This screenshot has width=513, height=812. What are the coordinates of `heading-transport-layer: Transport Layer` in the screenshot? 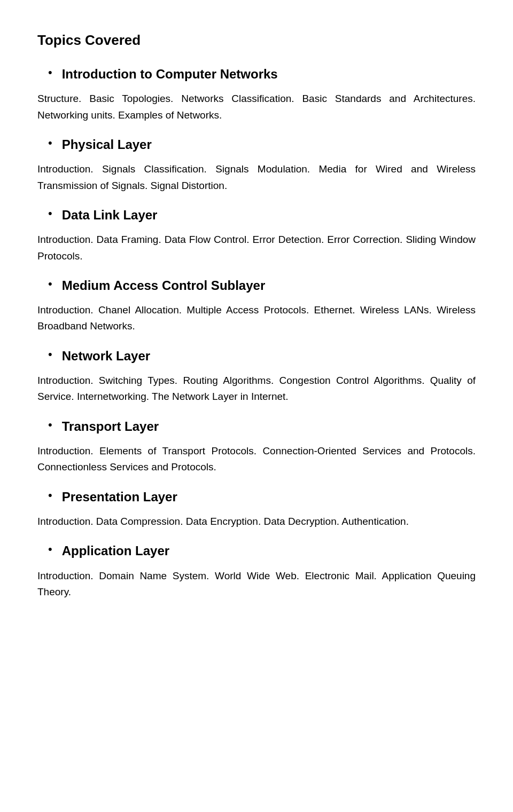 It's located at (110, 426).